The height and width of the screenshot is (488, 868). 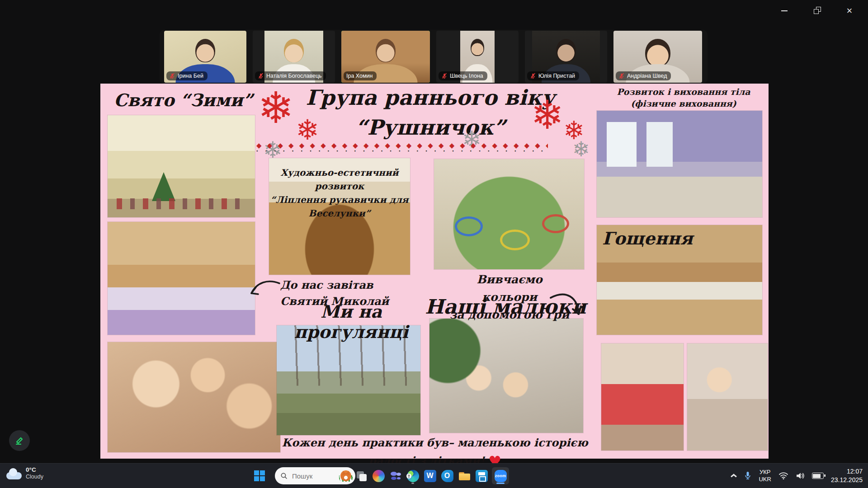 What do you see at coordinates (847, 480) in the screenshot?
I see `date: 23.12.2025` at bounding box center [847, 480].